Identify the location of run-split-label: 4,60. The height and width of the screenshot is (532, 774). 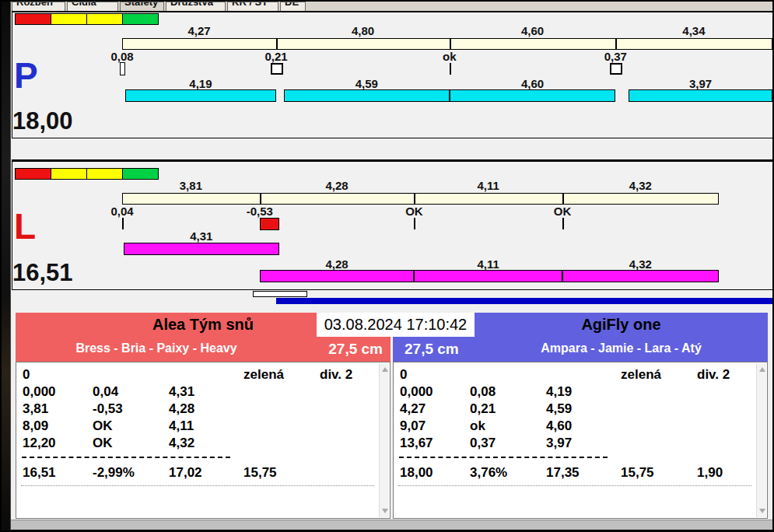
(533, 84).